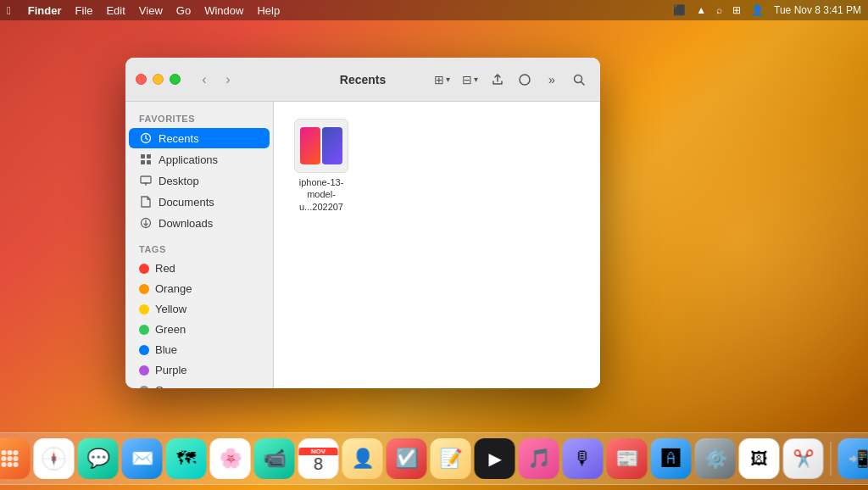 The height and width of the screenshot is (490, 868). What do you see at coordinates (186, 202) in the screenshot?
I see `documents-label: Documents` at bounding box center [186, 202].